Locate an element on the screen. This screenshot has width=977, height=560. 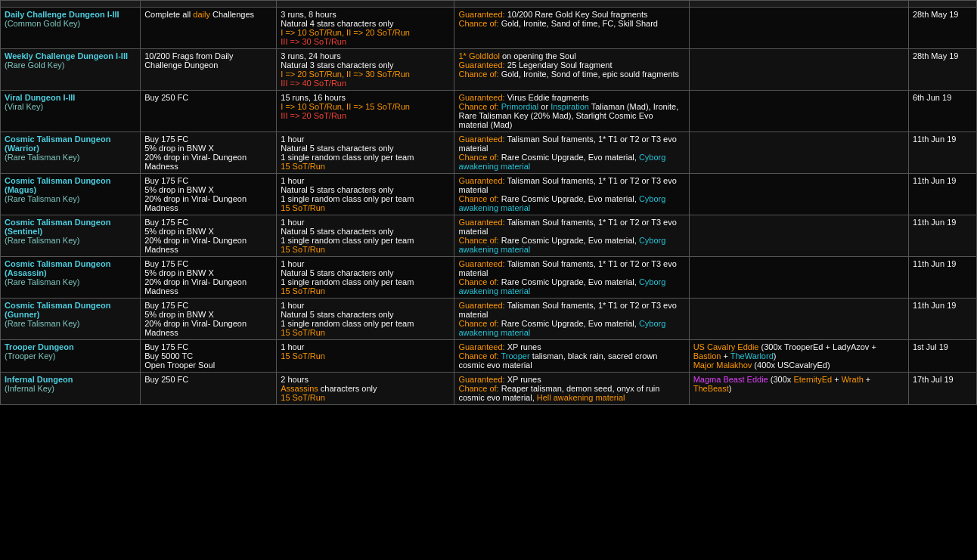
rewards-cell: Guaranteed: Virus Eddie fragments Chance… is located at coordinates (572, 112).